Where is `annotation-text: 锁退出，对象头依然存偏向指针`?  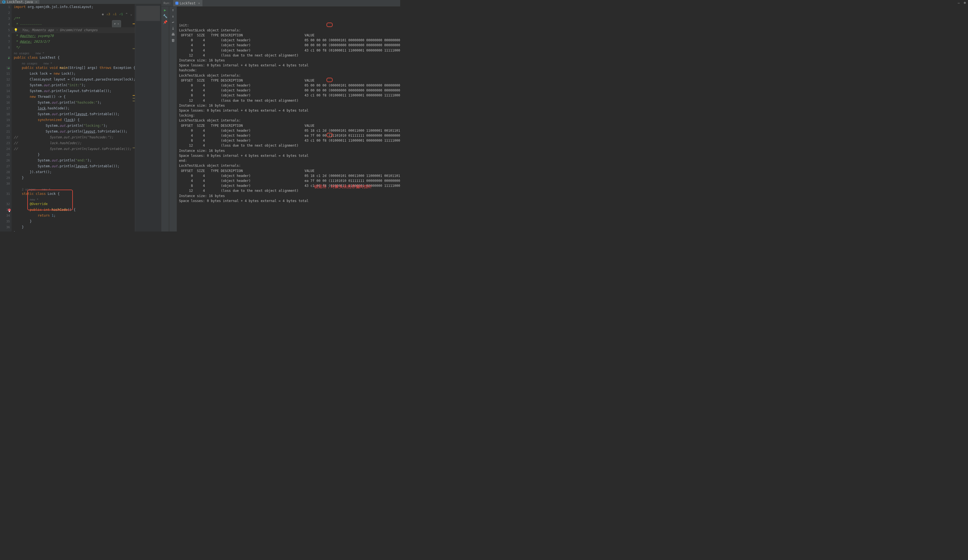 annotation-text: 锁退出，对象头依然存偏向指针 is located at coordinates (343, 187).